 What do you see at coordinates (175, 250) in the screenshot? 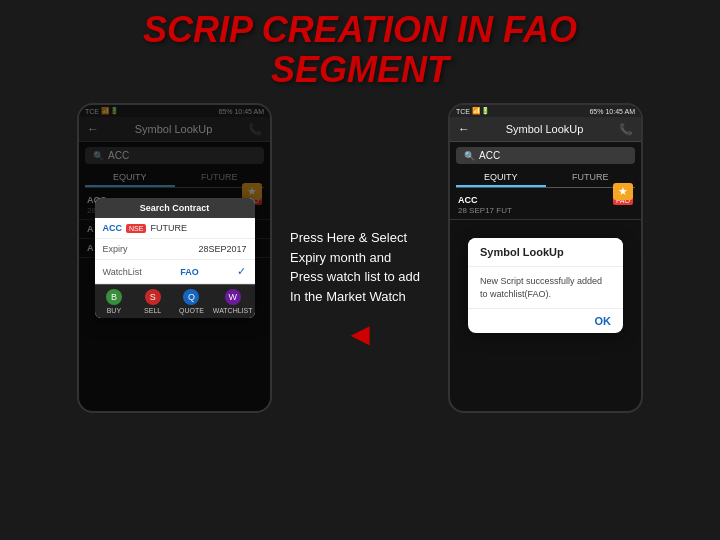
I see `popup-row-expiry: Expiry 28SEP2017` at bounding box center [175, 250].